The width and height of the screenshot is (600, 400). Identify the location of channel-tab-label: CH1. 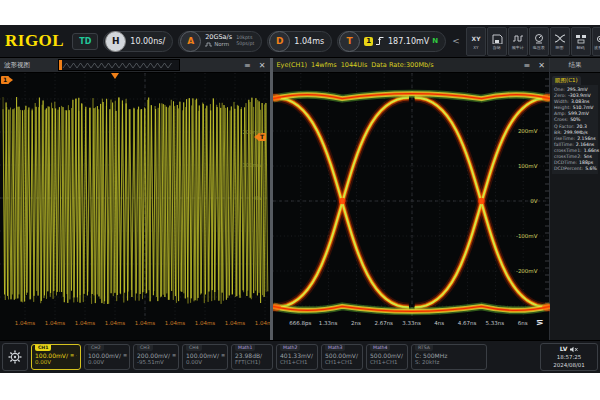
(43, 348).